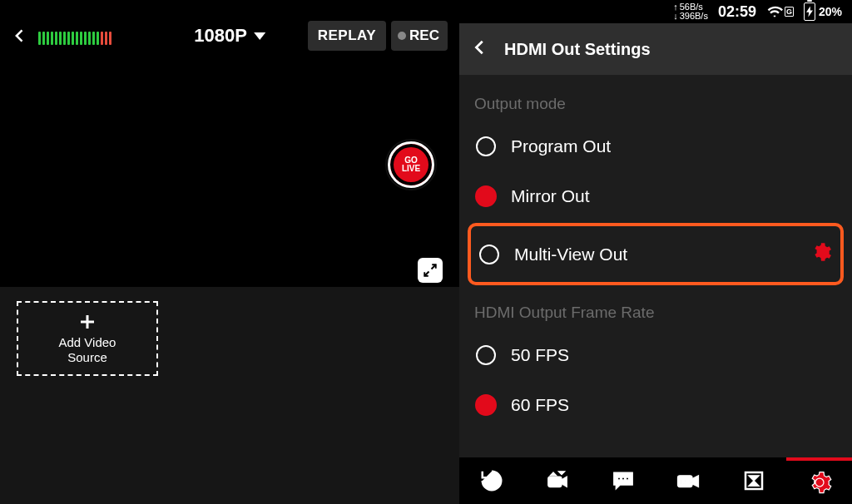 Image resolution: width=852 pixels, height=504 pixels. What do you see at coordinates (821, 254) in the screenshot?
I see `gear-icon` at bounding box center [821, 254].